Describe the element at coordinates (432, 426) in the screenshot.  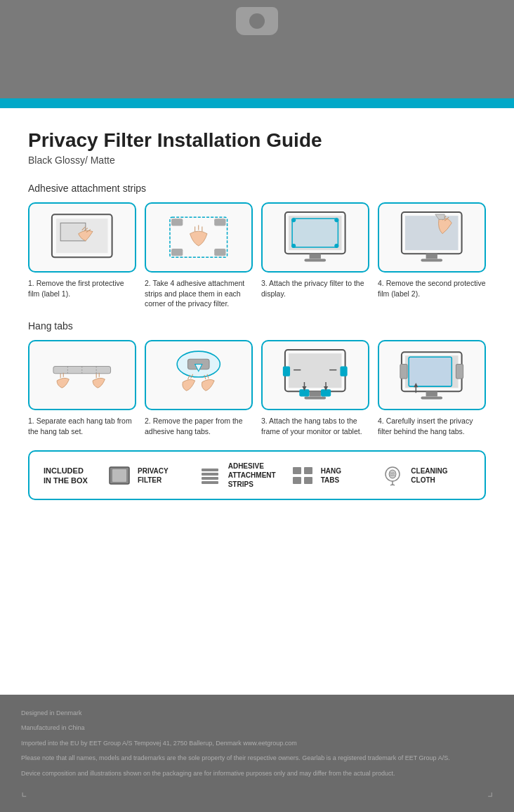
I see `step-hang-4-text: 4. Carefully insert the privacy filter b…` at that location.